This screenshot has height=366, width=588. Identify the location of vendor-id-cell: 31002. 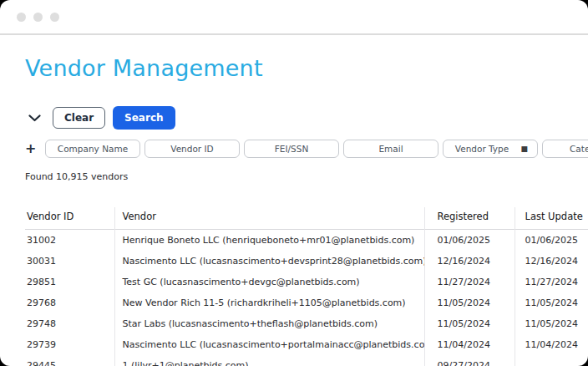
(70, 241).